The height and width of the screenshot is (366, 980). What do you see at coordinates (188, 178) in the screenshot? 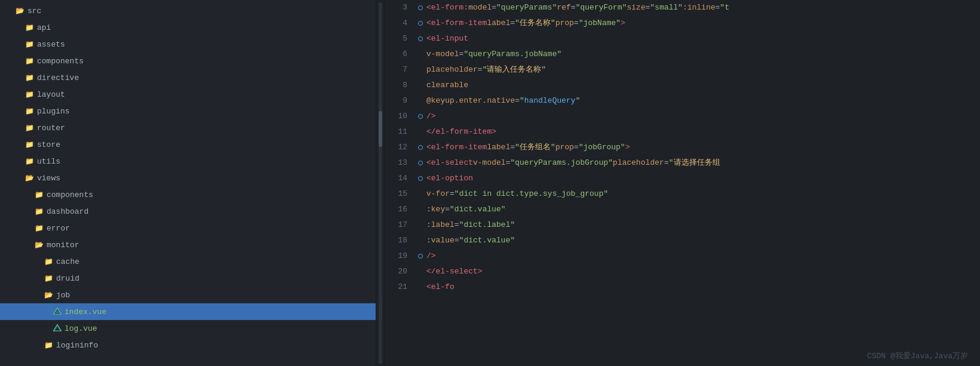
I see `sidebar-item-views: views` at bounding box center [188, 178].